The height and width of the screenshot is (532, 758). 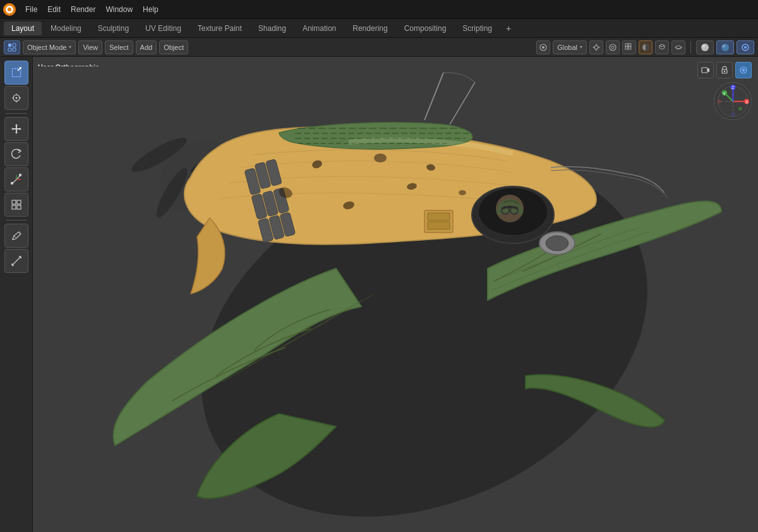 What do you see at coordinates (629, 47) in the screenshot?
I see `grid-icon` at bounding box center [629, 47].